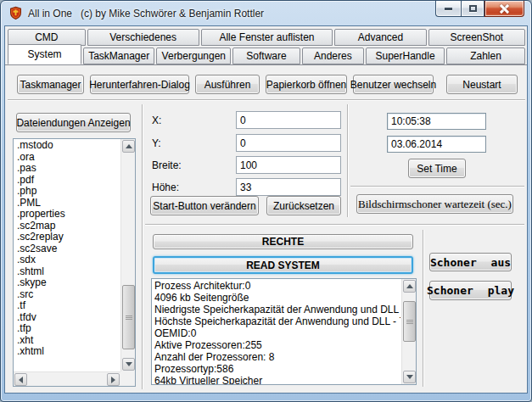 The height and width of the screenshot is (402, 532). Describe the element at coordinates (266, 100) in the screenshot. I see `divider-under-toolbar` at that location.